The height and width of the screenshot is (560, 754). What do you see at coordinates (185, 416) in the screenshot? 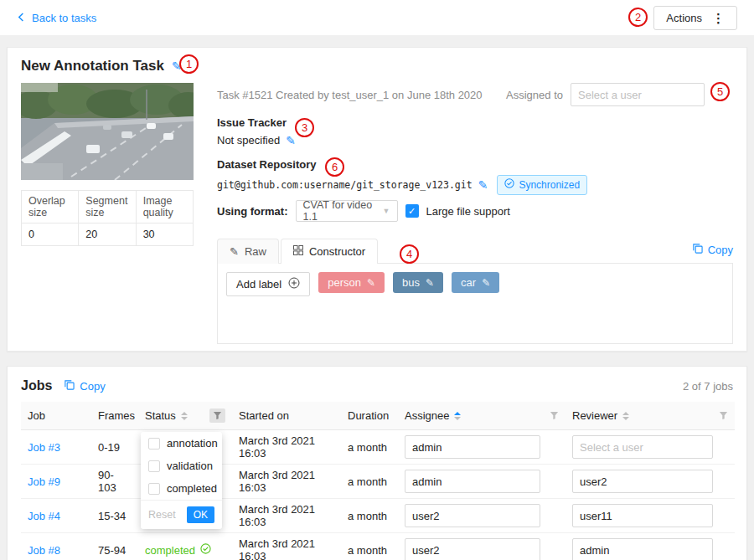
I see `column-status: Status` at bounding box center [185, 416].